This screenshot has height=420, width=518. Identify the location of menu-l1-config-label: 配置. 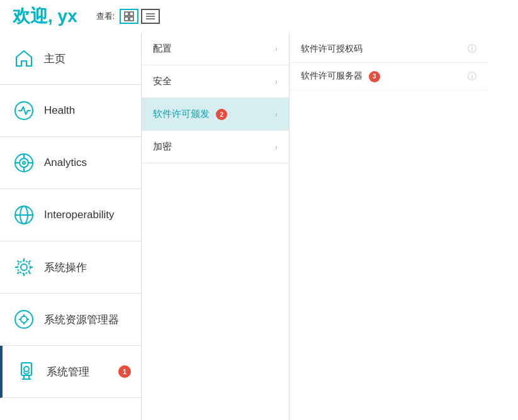
(162, 49).